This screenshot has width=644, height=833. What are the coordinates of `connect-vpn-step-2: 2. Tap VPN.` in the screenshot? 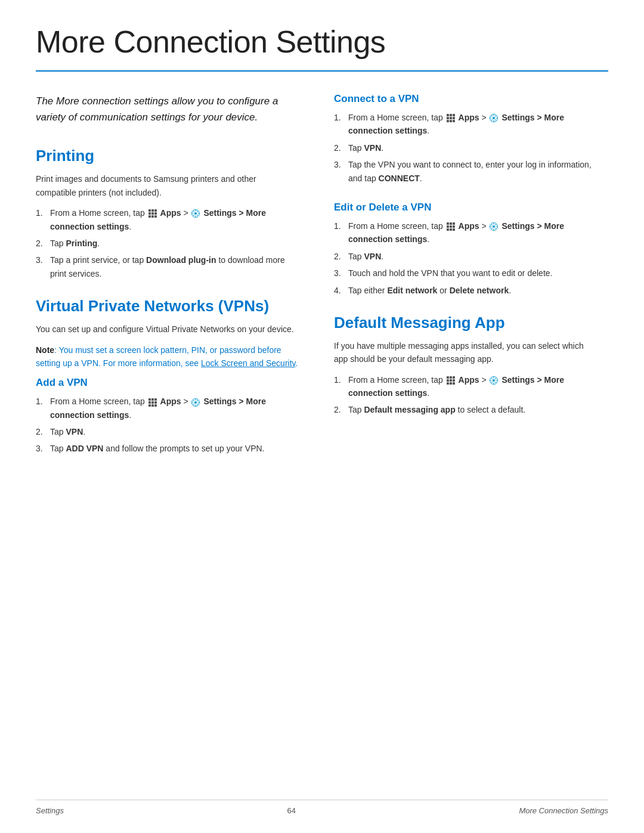 It's located at (465, 148).